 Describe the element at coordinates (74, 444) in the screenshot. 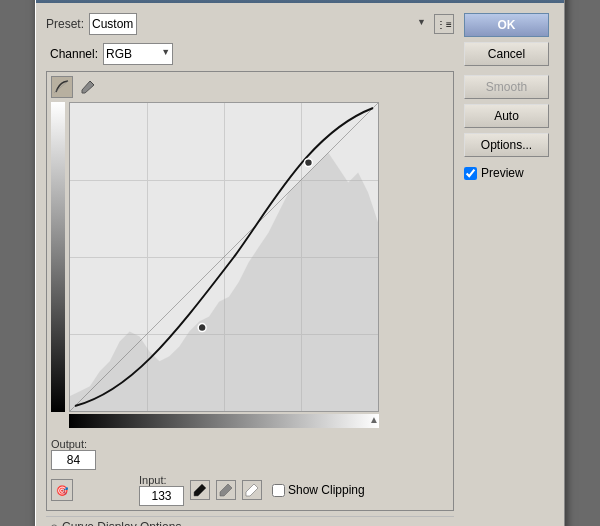

I see `output-label: Output:` at that location.